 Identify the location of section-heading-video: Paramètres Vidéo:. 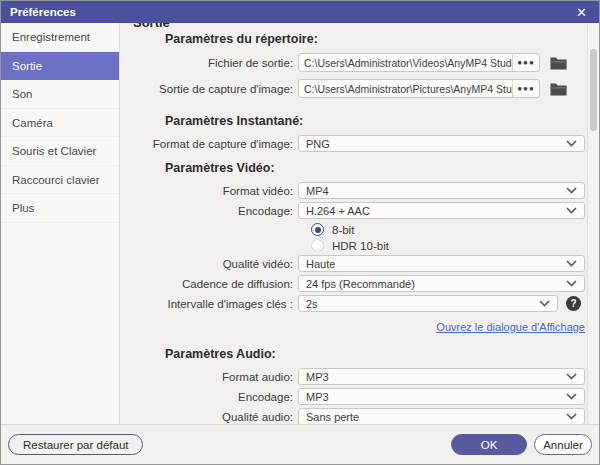
(382, 168).